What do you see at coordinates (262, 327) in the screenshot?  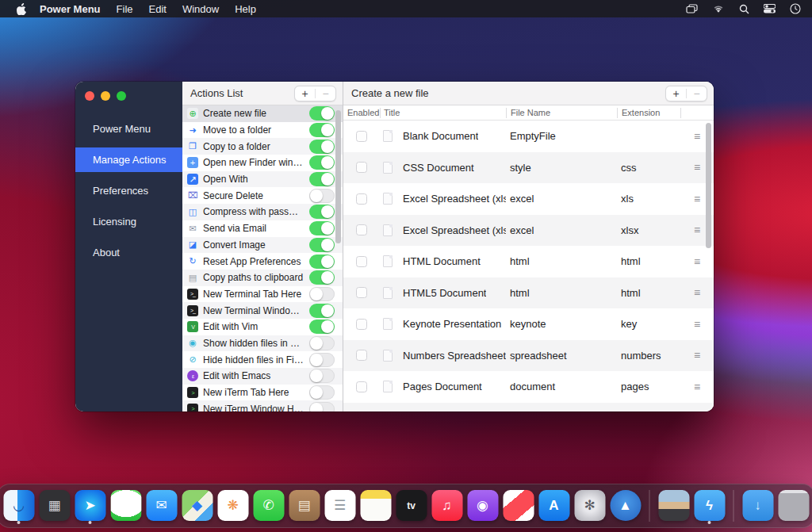 I see `action-row: V Edit with Vim` at bounding box center [262, 327].